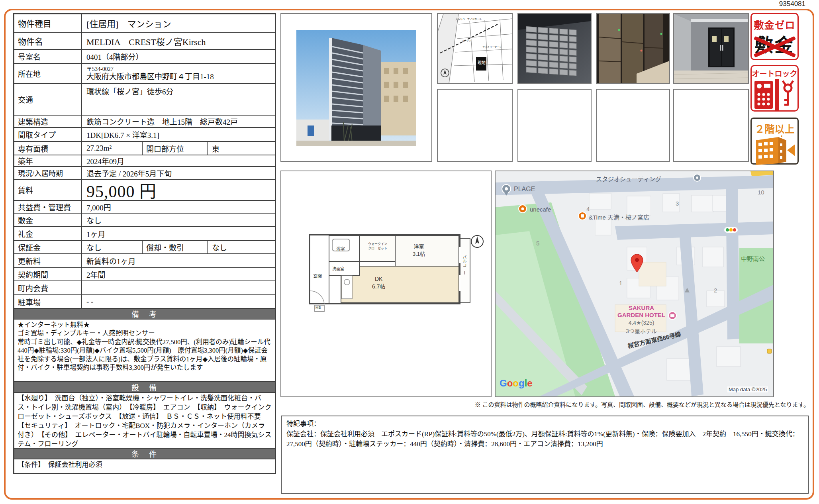 The image size is (819, 504). What do you see at coordinates (48, 121) in the screenshot?
I see `row-label: 建築構造` at bounding box center [48, 121].